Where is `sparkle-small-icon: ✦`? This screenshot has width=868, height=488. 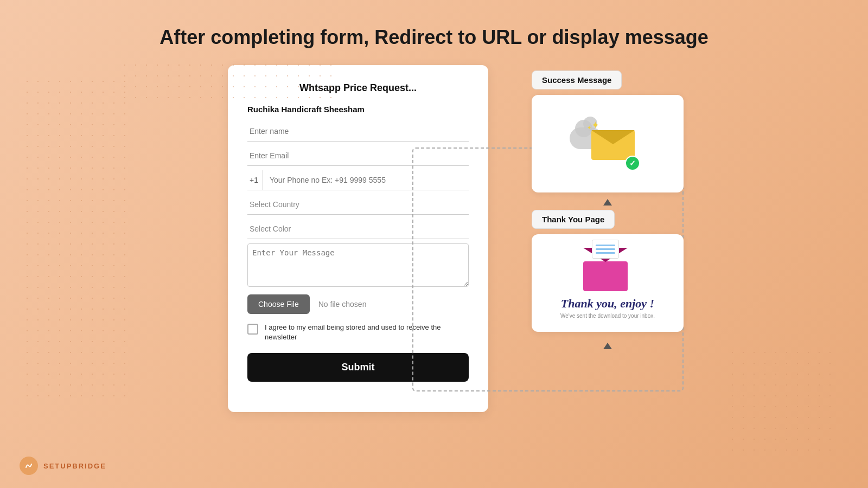 sparkle-small-icon: ✦ is located at coordinates (589, 128).